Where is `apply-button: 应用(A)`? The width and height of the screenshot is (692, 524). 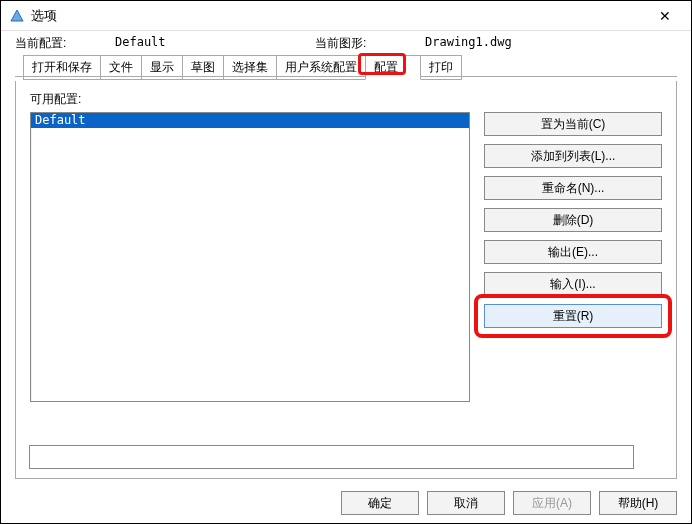
apply-button: 应用(A) is located at coordinates (552, 503).